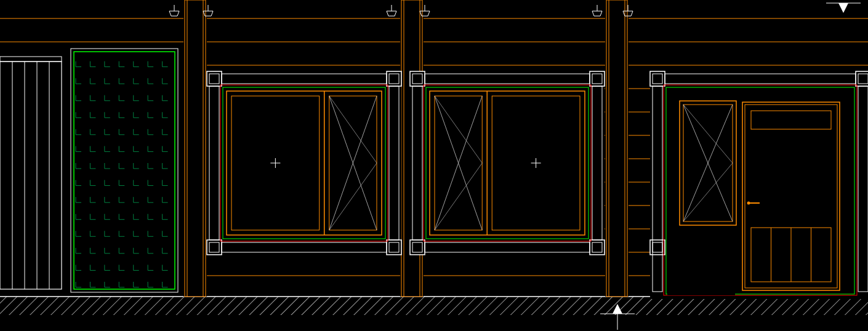 The width and height of the screenshot is (868, 331). Describe the element at coordinates (434, 306) in the screenshot. I see `ground-hatch` at that location.